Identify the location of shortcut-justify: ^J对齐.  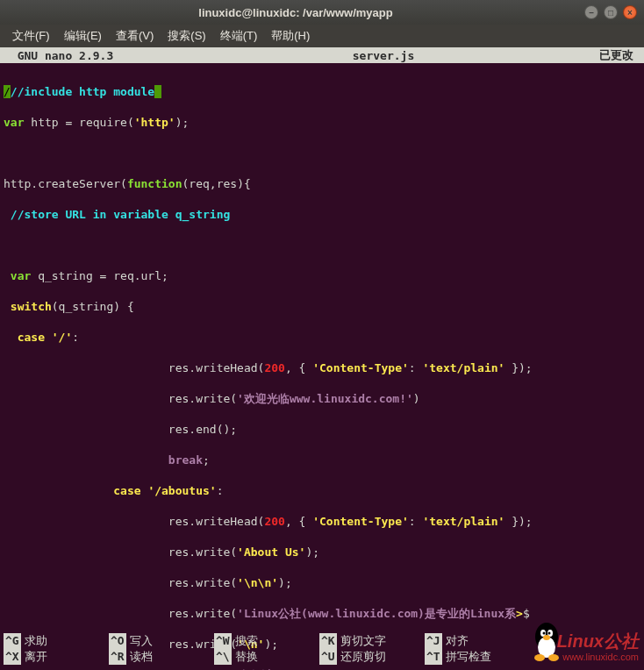
(477, 641).